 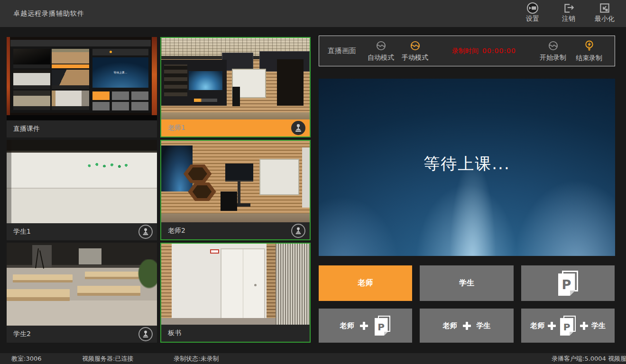 I want to click on camera-feed-teacher1, so click(x=235, y=79).